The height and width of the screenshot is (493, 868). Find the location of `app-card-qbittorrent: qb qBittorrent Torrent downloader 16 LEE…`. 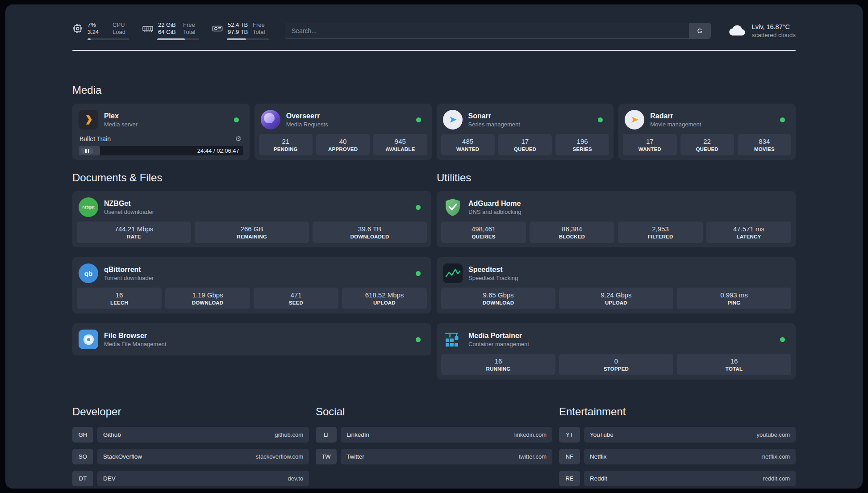

app-card-qbittorrent: qb qBittorrent Torrent downloader 16 LEE… is located at coordinates (252, 285).